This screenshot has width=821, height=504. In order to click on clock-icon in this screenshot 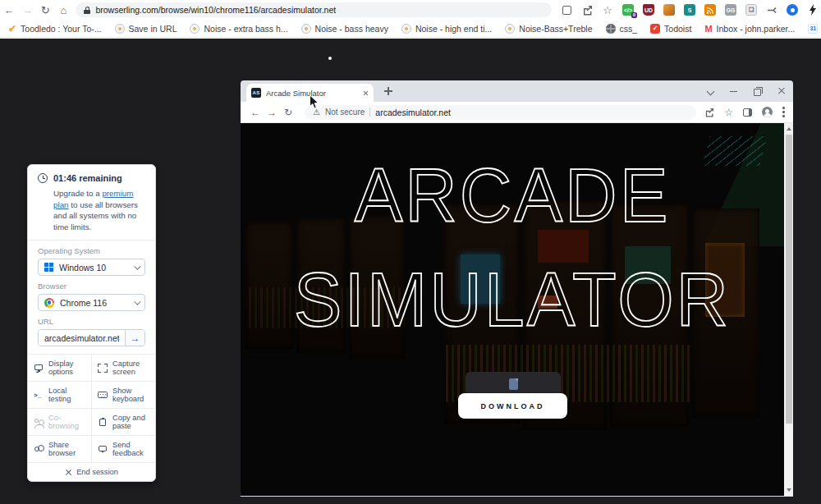, I will do `click(43, 178)`.